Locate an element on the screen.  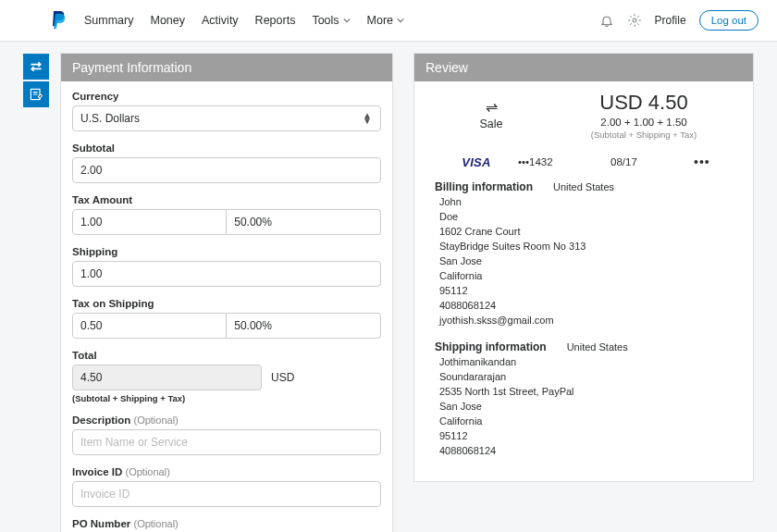
review-breakdown: 2.00 + 1.00 + 1.50 is located at coordinates (644, 122).